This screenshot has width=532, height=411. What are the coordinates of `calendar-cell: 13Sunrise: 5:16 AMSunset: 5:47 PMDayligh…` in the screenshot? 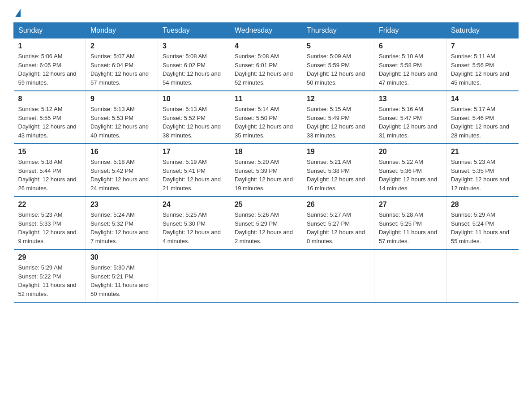 It's located at (410, 117).